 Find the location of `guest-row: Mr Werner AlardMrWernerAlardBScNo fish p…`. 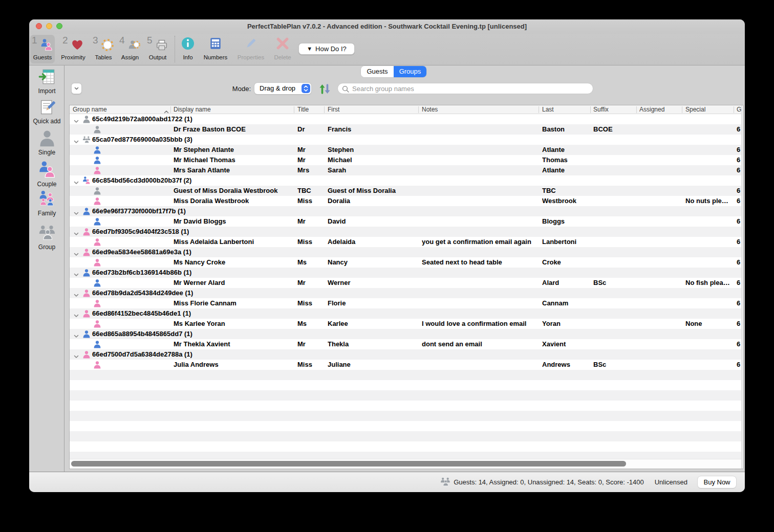

guest-row: Mr Werner AlardMrWernerAlardBScNo fish p… is located at coordinates (406, 283).